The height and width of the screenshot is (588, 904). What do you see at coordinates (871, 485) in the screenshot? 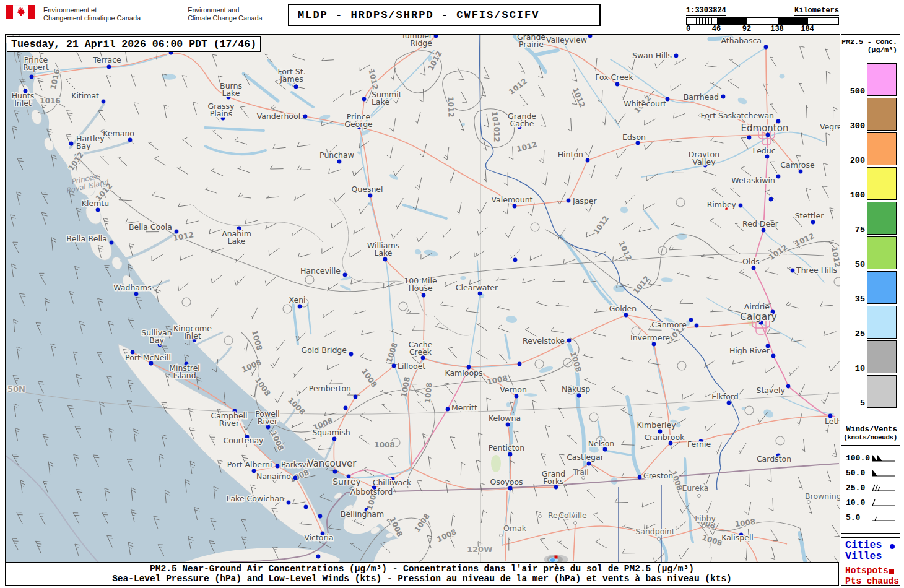
I see `wind-speed-list: 100.050.025.010.05.0` at bounding box center [871, 485].